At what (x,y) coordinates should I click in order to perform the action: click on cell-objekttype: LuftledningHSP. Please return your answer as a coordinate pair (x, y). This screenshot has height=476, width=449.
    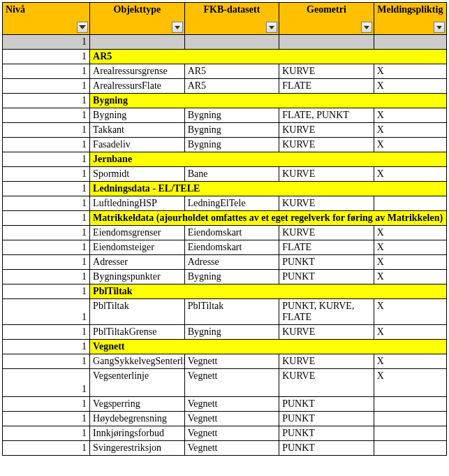
    Looking at the image, I should click on (138, 204).